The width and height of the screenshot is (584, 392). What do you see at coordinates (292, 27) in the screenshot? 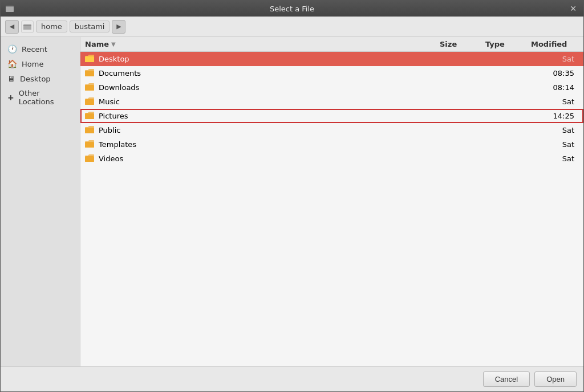
I see `toolbar: ◀ home bustami ▶` at bounding box center [292, 27].